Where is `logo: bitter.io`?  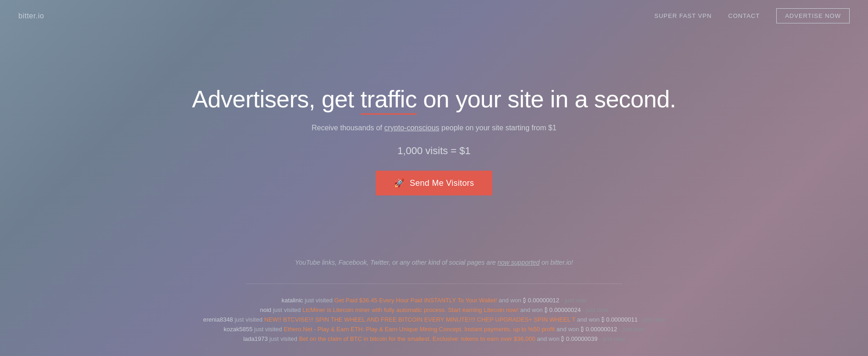
logo: bitter.io is located at coordinates (31, 16).